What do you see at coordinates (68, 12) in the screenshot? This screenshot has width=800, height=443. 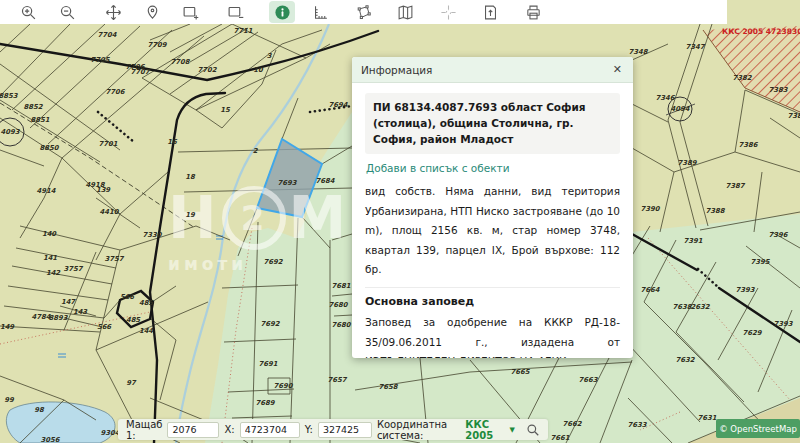 I see `zoom-out-icon` at bounding box center [68, 12].